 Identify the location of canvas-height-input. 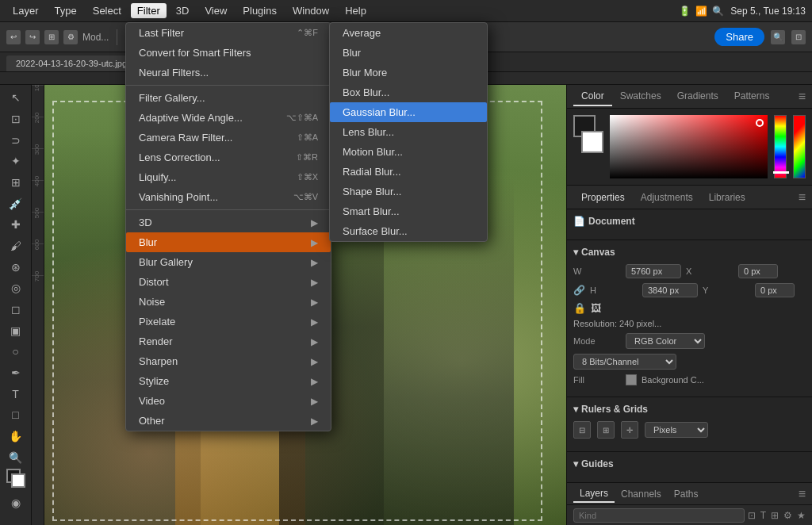
(670, 290).